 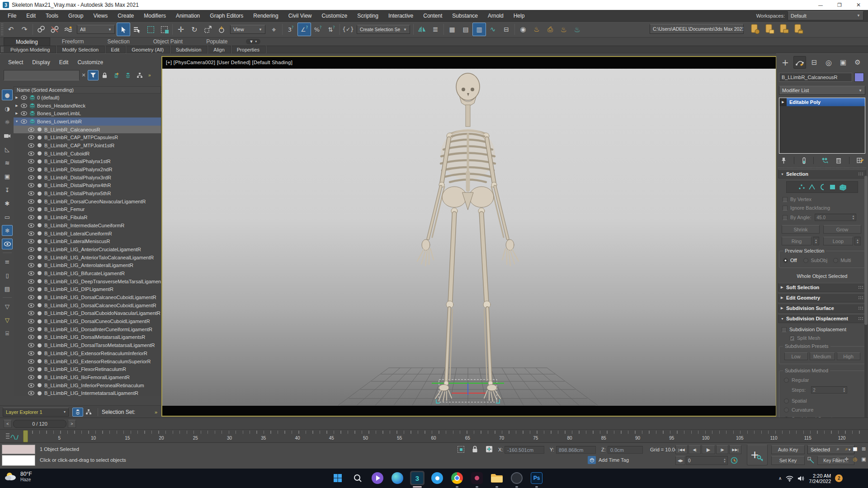 What do you see at coordinates (785, 62) in the screenshot?
I see `create-tab-icon: +` at bounding box center [785, 62].